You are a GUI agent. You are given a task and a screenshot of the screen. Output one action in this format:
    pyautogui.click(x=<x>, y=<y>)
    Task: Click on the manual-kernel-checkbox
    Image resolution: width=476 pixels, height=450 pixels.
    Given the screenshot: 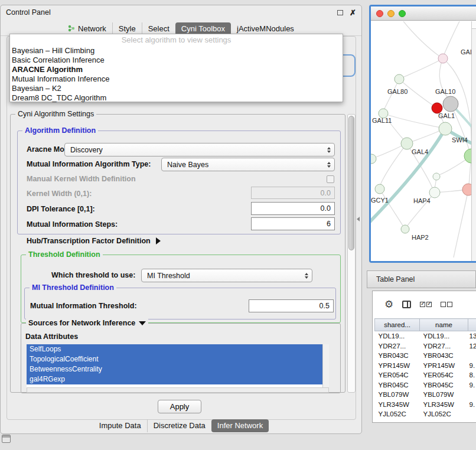 What is the action you would take?
    pyautogui.click(x=331, y=180)
    